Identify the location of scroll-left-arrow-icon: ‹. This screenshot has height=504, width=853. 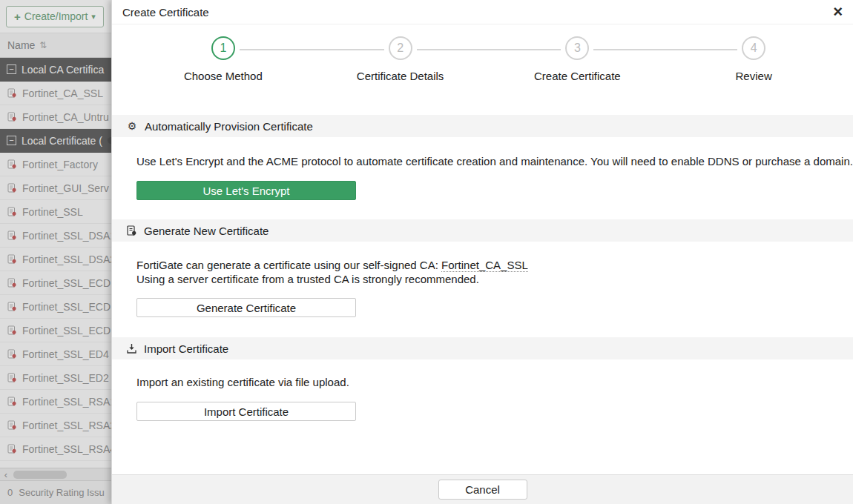
(6, 474).